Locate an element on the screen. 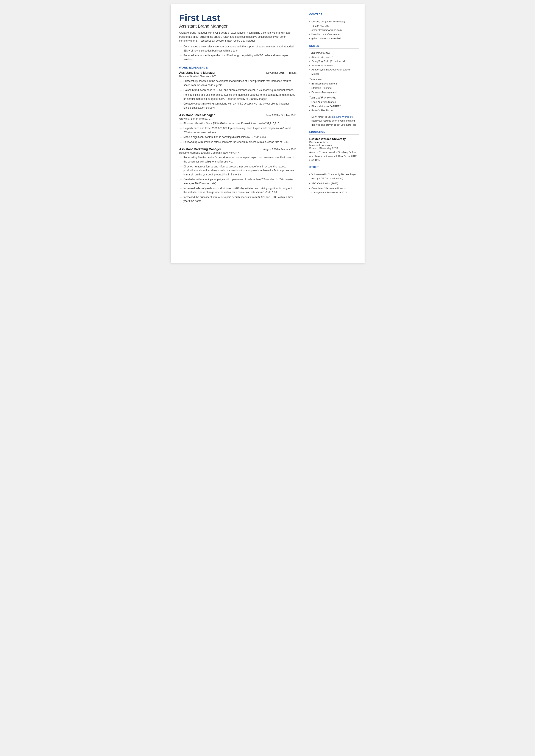 The image size is (535, 756). right-column: CONTACT Denver, OH (Open to Remote)+1-23… is located at coordinates (335, 134).